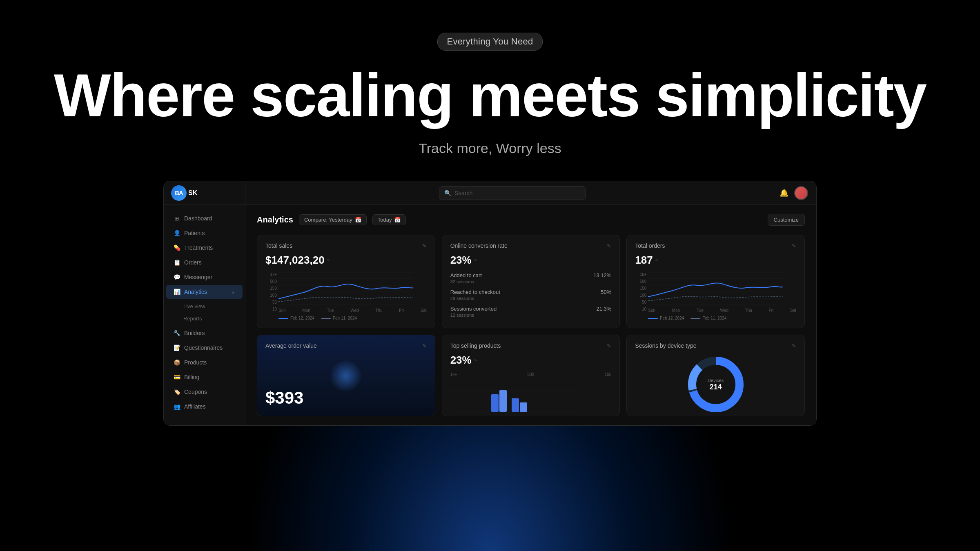 This screenshot has width=980, height=551. What do you see at coordinates (512, 193) in the screenshot?
I see `search-bar: 🔍 Search` at bounding box center [512, 193].